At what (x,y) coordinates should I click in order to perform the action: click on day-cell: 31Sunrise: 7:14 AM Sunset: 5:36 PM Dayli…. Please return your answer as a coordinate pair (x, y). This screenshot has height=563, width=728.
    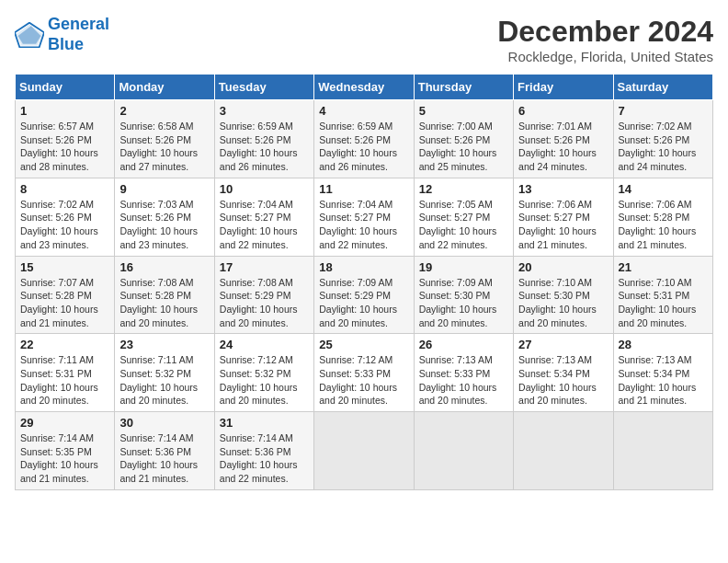
    Looking at the image, I should click on (264, 451).